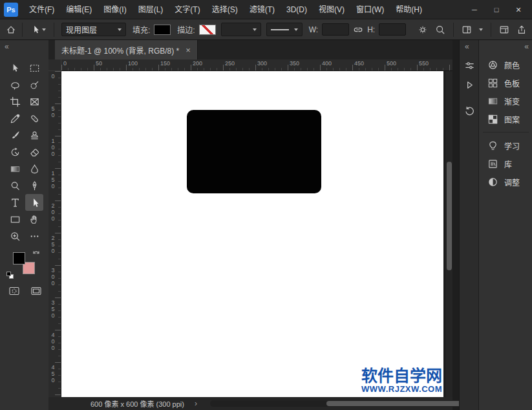 The image size is (532, 410). Describe the element at coordinates (402, 374) in the screenshot. I see `watermark-title: 软件自学网` at that location.